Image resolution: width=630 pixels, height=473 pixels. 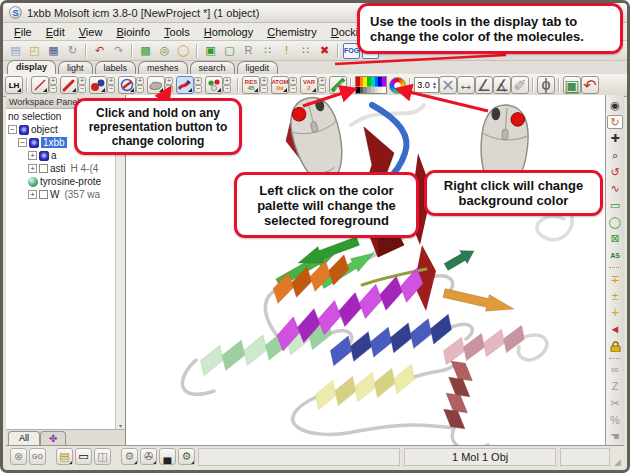 What do you see at coordinates (38, 456) in the screenshot?
I see `go-button: GO` at bounding box center [38, 456].